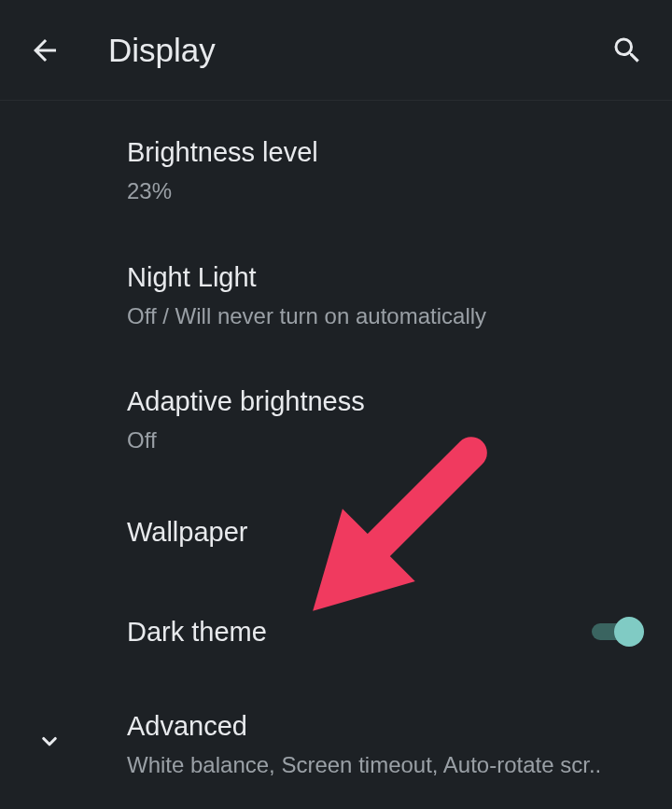 This screenshot has height=809, width=672. Describe the element at coordinates (388, 440) in the screenshot. I see `adaptive-brightness-subtitle: Off` at that location.